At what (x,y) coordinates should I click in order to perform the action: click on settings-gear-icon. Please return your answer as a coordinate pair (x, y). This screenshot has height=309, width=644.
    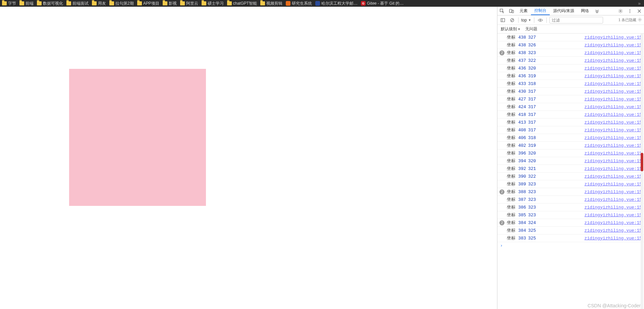
    Looking at the image, I should click on (621, 11).